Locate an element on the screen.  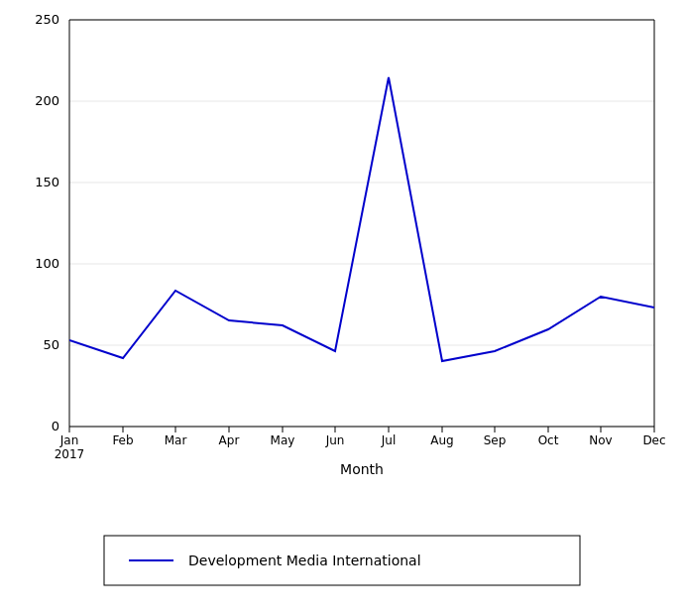
x-label-oct: Oct is located at coordinates (549, 440).